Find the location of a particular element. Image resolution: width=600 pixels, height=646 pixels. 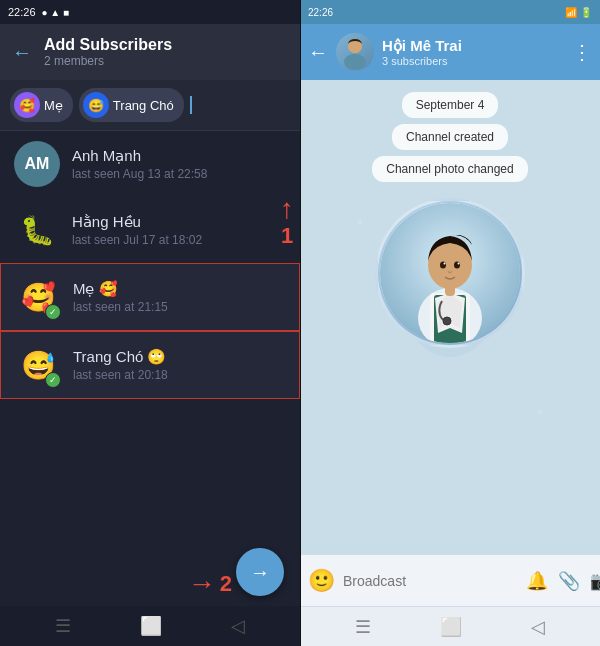

nav-back-icon: ◁ is located at coordinates (238, 626).